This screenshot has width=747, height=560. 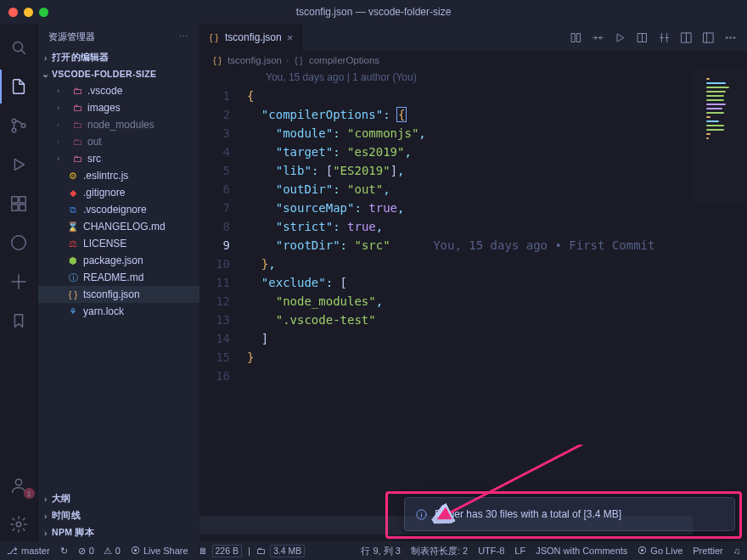 I want to click on status-foldersize: 🗎 226 B | 🗀 3.4 MB, so click(x=252, y=552).